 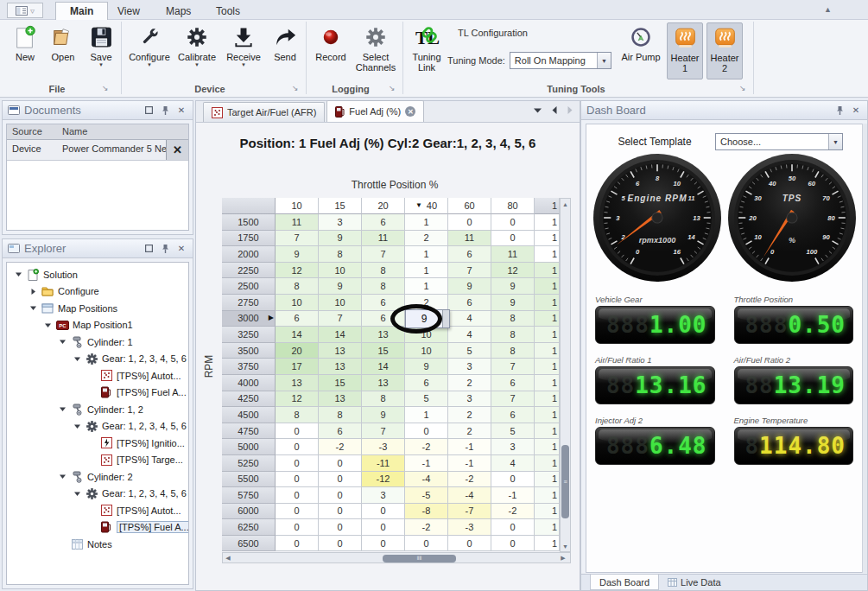 I want to click on grid-cell: 4, so click(x=513, y=463).